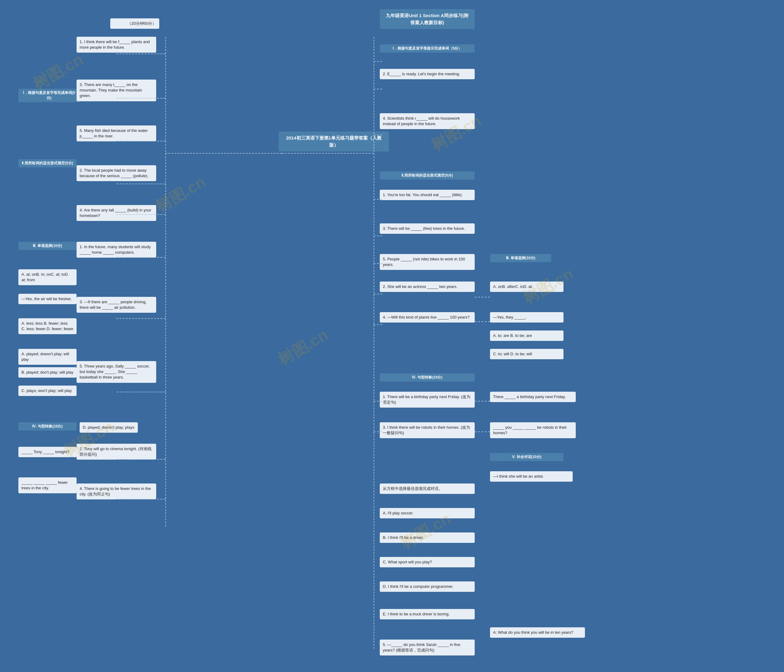 This screenshot has width=784, height=672. What do you see at coordinates (48, 246) in the screenshot?
I see `section3-label-left: Ⅲ. 单项选择(10分)` at bounding box center [48, 246].